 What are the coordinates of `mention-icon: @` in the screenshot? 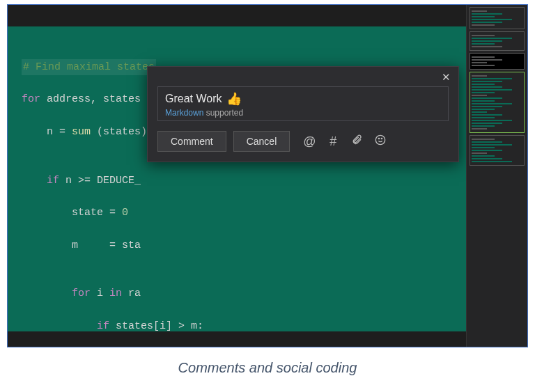 It's located at (309, 142).